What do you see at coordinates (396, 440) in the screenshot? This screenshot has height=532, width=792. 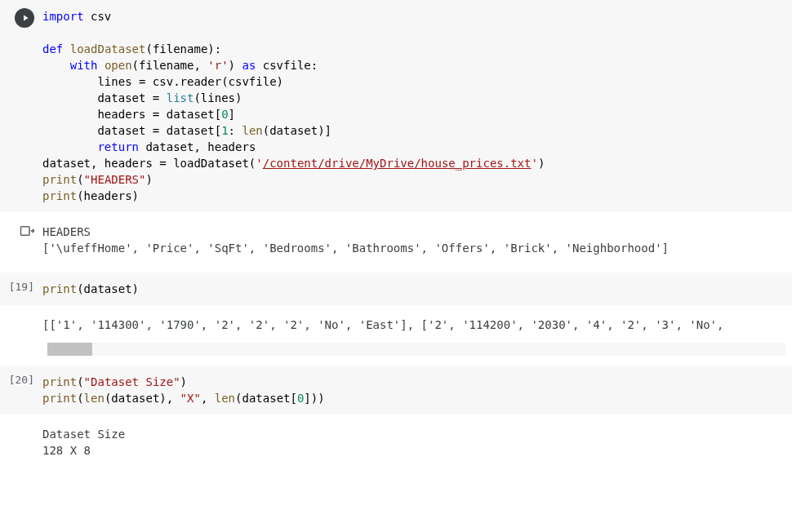 I see `code-cell-output-row: Dataset Size 128 X 8` at bounding box center [396, 440].